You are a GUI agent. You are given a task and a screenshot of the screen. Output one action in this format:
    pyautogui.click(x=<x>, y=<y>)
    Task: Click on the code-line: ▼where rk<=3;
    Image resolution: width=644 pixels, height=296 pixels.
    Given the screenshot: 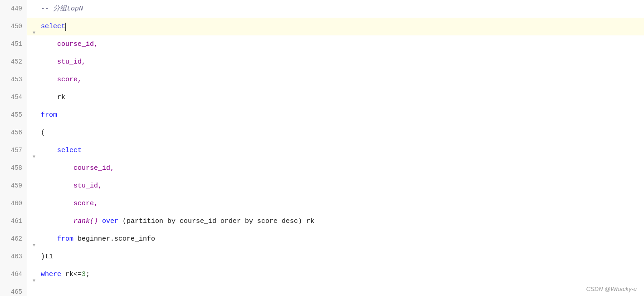 What is the action you would take?
    pyautogui.click(x=336, y=274)
    